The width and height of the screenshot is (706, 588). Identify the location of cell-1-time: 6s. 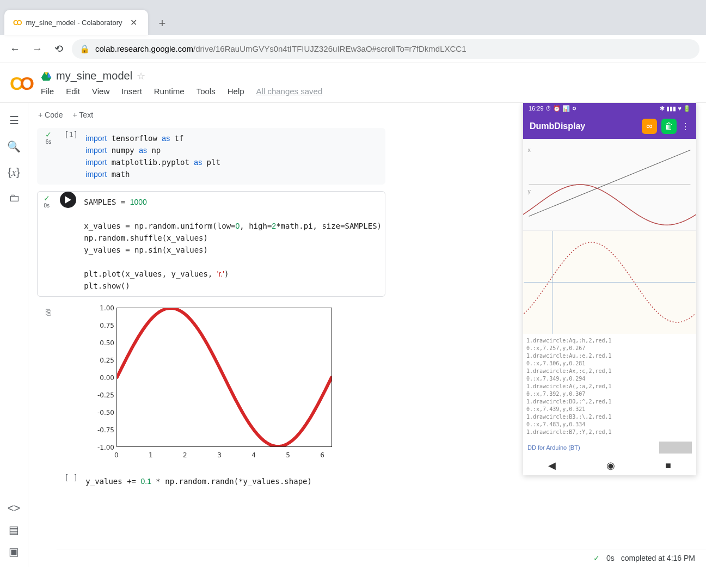
(49, 142).